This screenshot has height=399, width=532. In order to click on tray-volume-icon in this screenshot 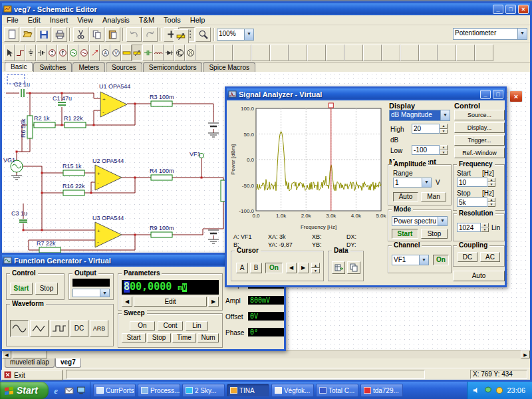, I will do `click(477, 390)`.